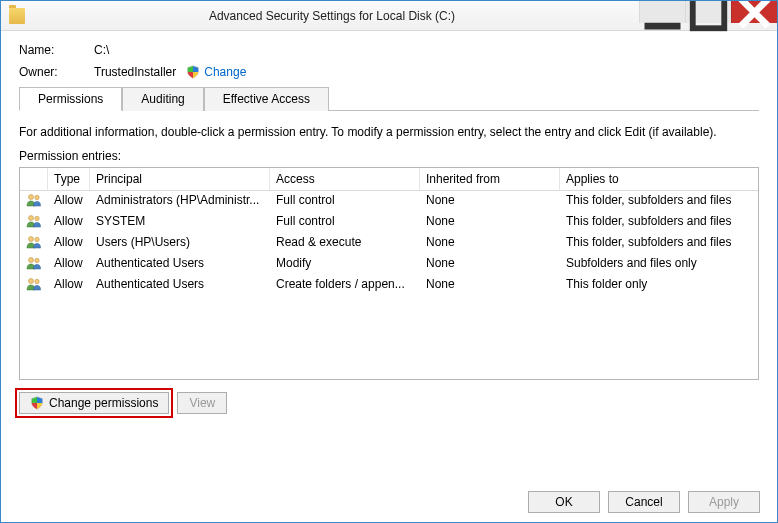 The height and width of the screenshot is (523, 778). Describe the element at coordinates (225, 72) in the screenshot. I see `change-owner-label: Change` at that location.